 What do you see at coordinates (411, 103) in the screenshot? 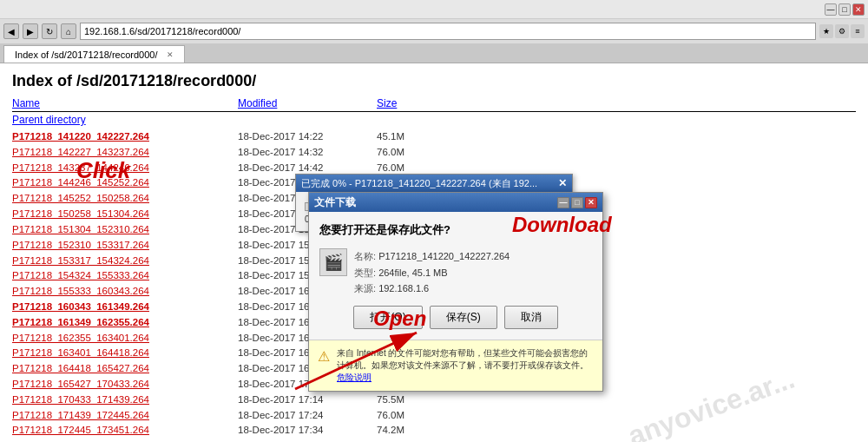
I see `col-size-header: Size` at bounding box center [411, 103].